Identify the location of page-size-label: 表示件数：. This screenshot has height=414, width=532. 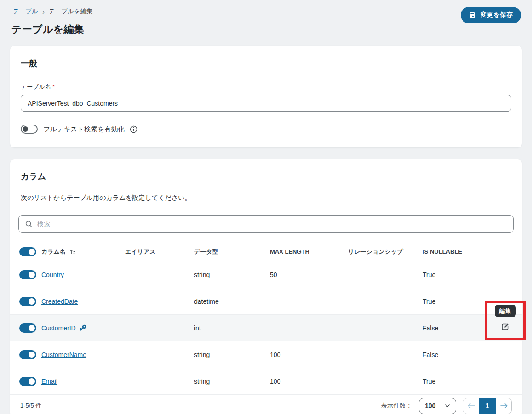
(397, 406).